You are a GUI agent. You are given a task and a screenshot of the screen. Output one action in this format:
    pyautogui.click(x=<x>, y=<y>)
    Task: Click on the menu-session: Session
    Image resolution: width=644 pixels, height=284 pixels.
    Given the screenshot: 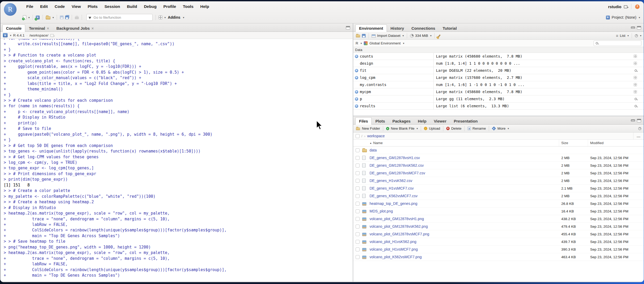 What is the action you would take?
    pyautogui.click(x=112, y=7)
    